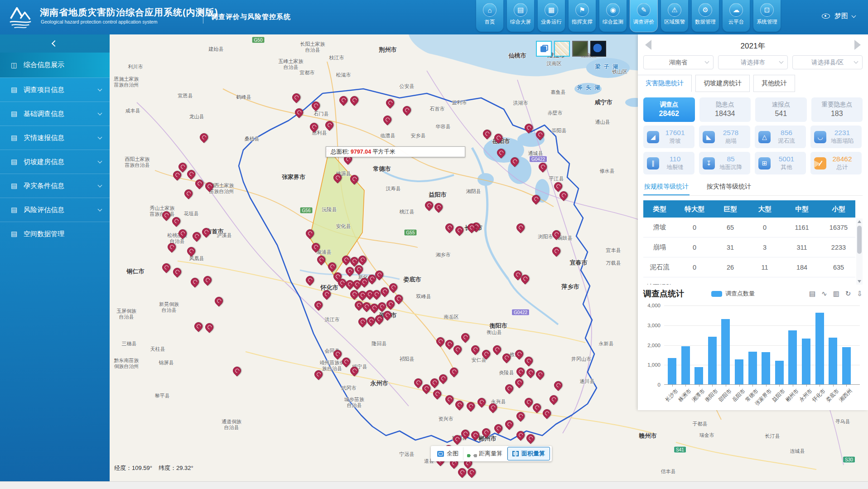  I want to click on subtab-1: 按灾情等级统计, so click(729, 188).